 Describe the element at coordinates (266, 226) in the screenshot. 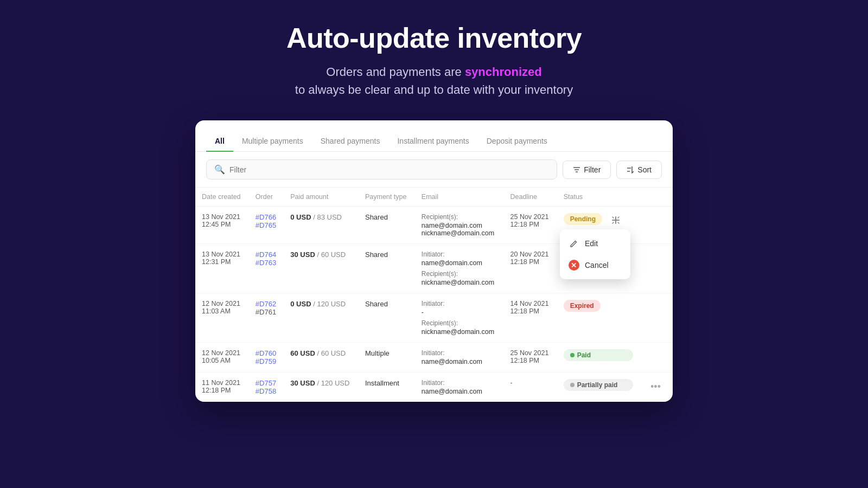

I see `order-link-d765: #D765` at that location.